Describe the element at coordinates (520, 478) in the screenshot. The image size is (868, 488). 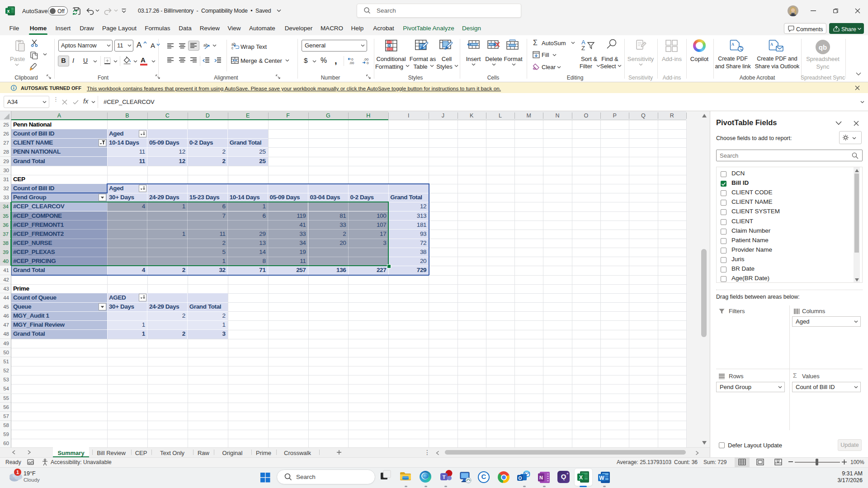
I see `svg-text: O` at that location.